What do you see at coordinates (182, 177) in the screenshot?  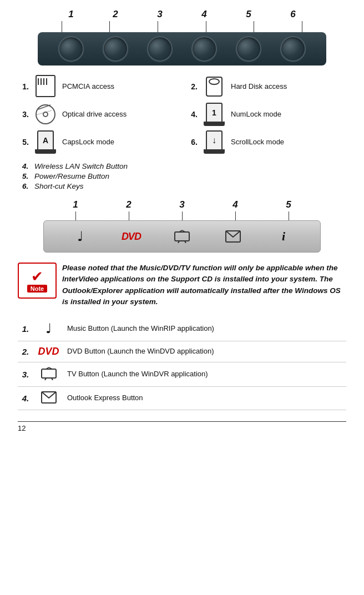 I see `bullet-list: 4. Wireless LAN Switch Button 5. Power/R…` at bounding box center [182, 177].